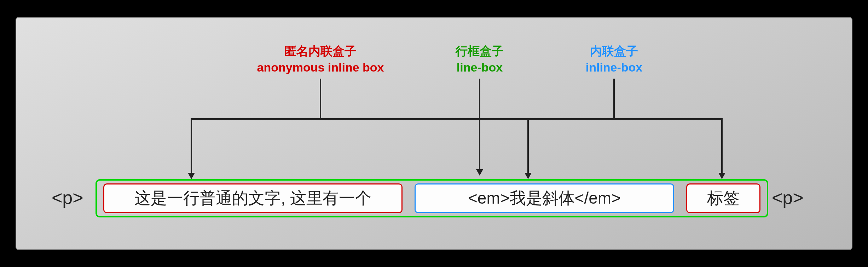 This screenshot has height=267, width=868. What do you see at coordinates (320, 99) in the screenshot?
I see `arrow-stem-anon` at bounding box center [320, 99].